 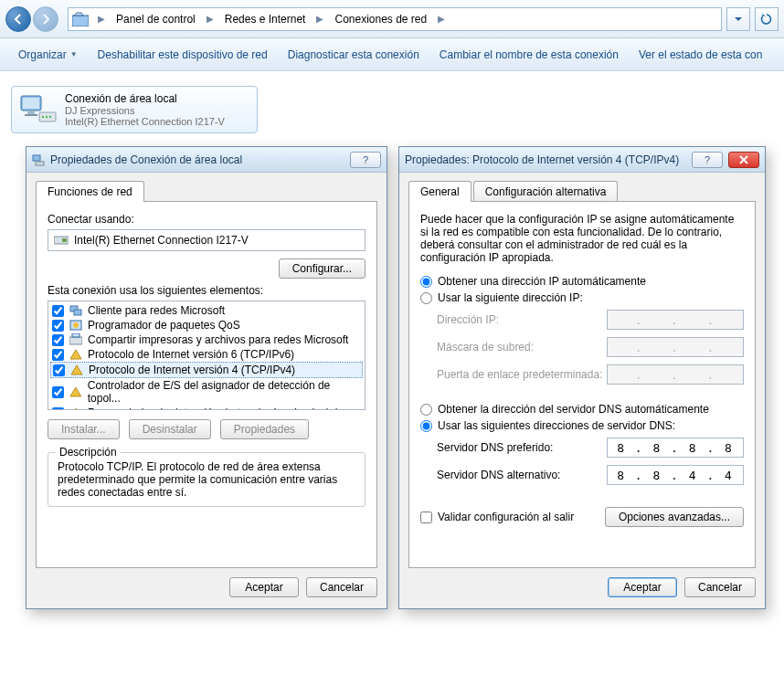 I want to click on component-row: Protocolo de Internet versión 6 (TCP/IPv…, so click(x=207, y=354).